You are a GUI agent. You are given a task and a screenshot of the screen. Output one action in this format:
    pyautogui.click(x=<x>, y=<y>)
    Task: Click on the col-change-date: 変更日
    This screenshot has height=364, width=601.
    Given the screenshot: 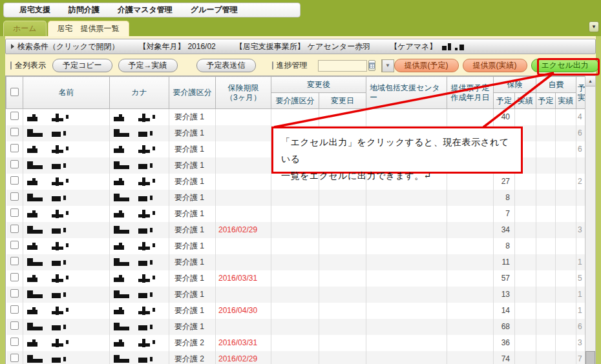 What is the action you would take?
    pyautogui.click(x=343, y=101)
    